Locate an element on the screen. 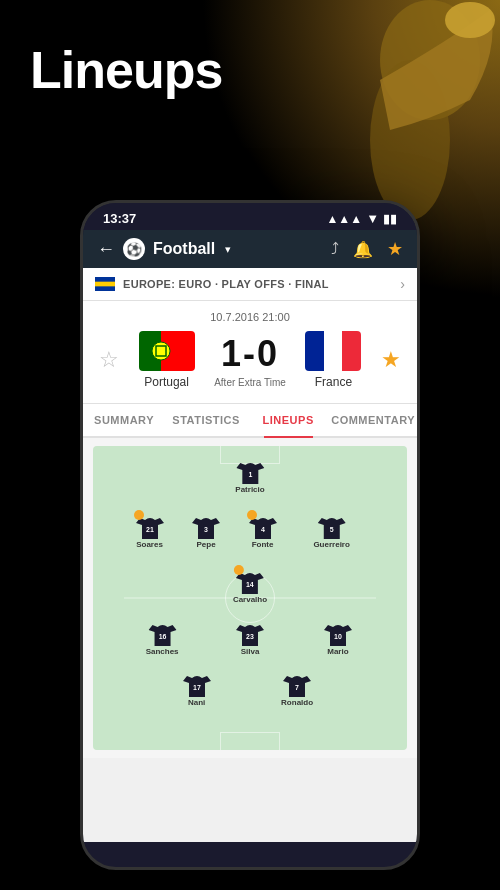 The height and width of the screenshot is (890, 500). shirt-svg: 5 is located at coordinates (332, 526).